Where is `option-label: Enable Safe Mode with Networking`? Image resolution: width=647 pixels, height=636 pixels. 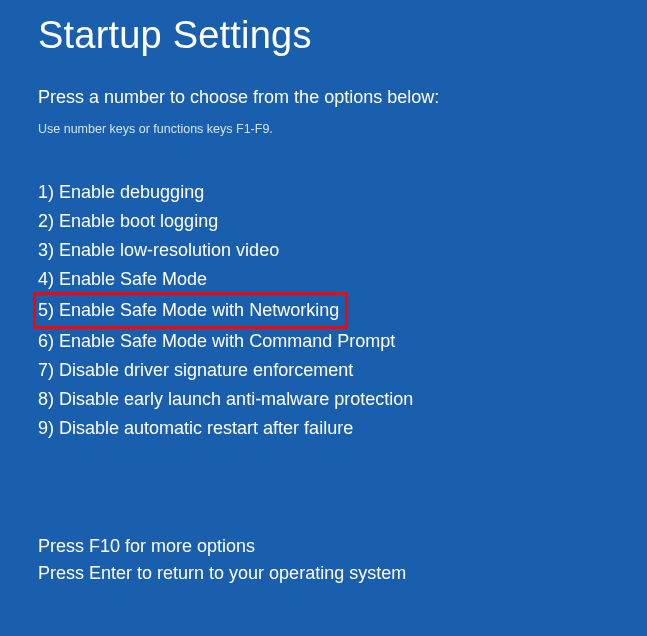
option-label: Enable Safe Mode with Networking is located at coordinates (199, 310).